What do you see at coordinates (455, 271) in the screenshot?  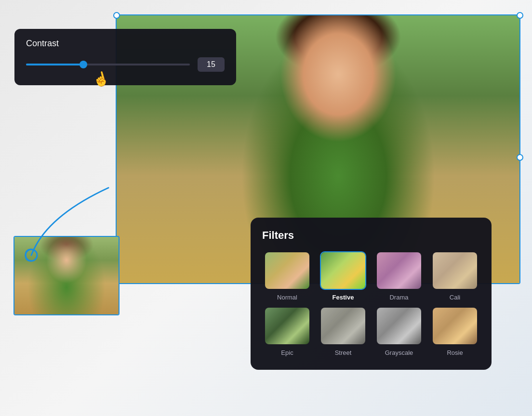 I see `filter-img-cali` at bounding box center [455, 271].